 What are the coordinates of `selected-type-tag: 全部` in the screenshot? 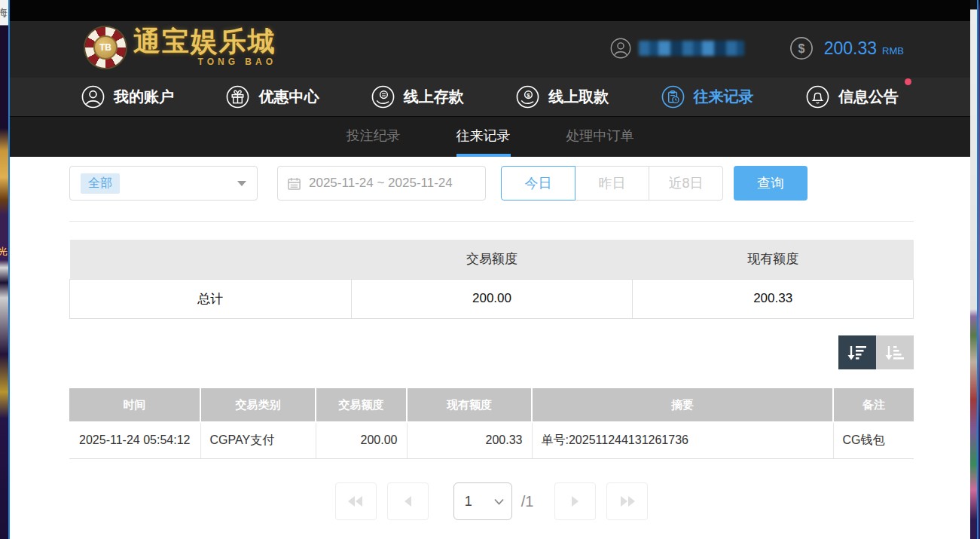 It's located at (100, 184).